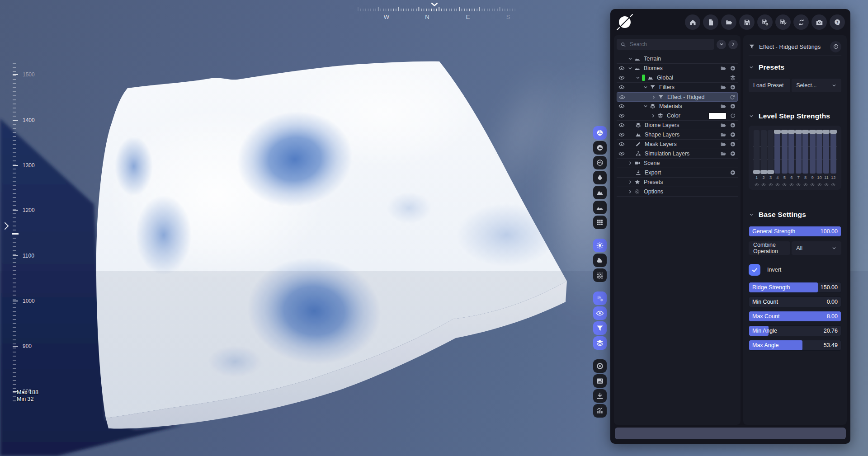 The image size is (868, 456). What do you see at coordinates (717, 116) in the screenshot?
I see `color-swatch` at bounding box center [717, 116].